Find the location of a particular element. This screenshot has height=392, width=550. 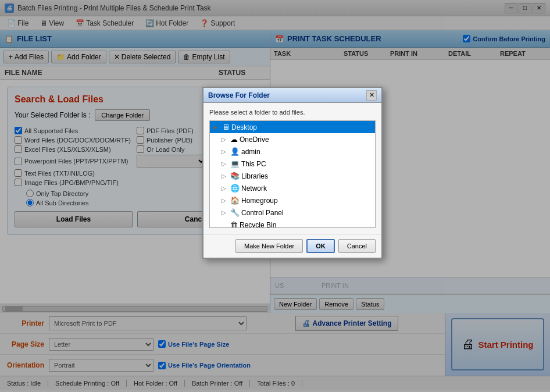

tree-item-label: OneDrive is located at coordinates (255, 140).